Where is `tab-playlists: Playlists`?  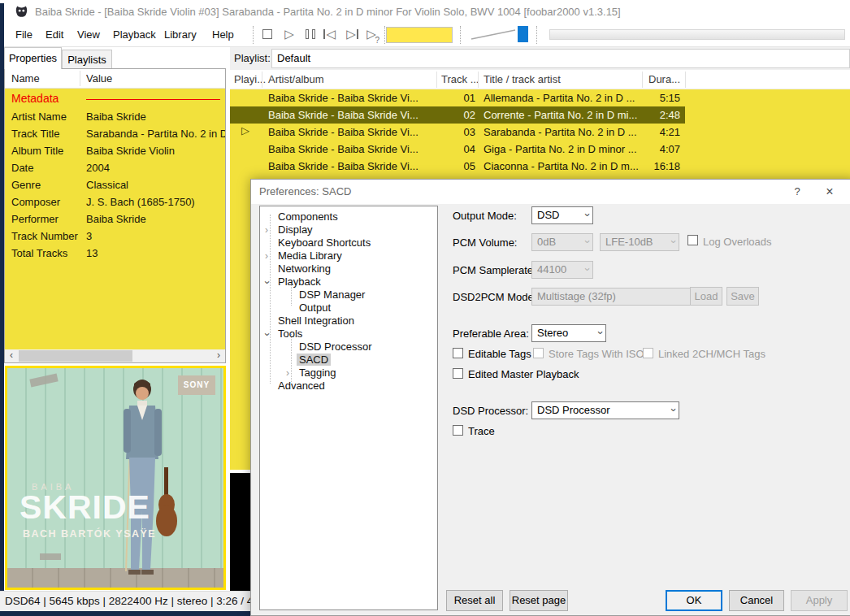 tab-playlists: Playlists is located at coordinates (87, 59).